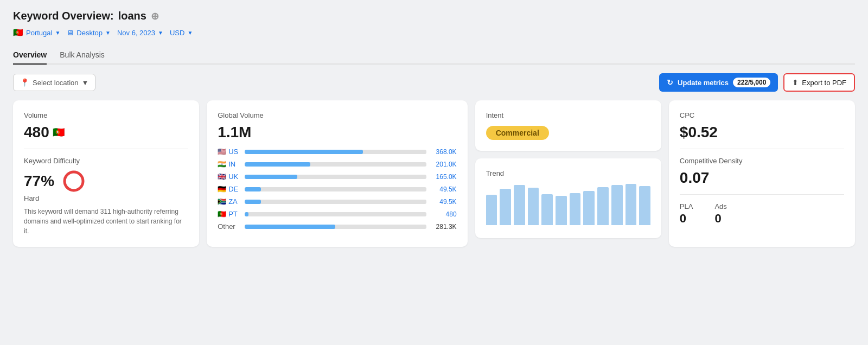 This screenshot has width=868, height=345. Describe the element at coordinates (762, 214) in the screenshot. I see `pla-ads-row: PLA 0 Ads 0` at that location.